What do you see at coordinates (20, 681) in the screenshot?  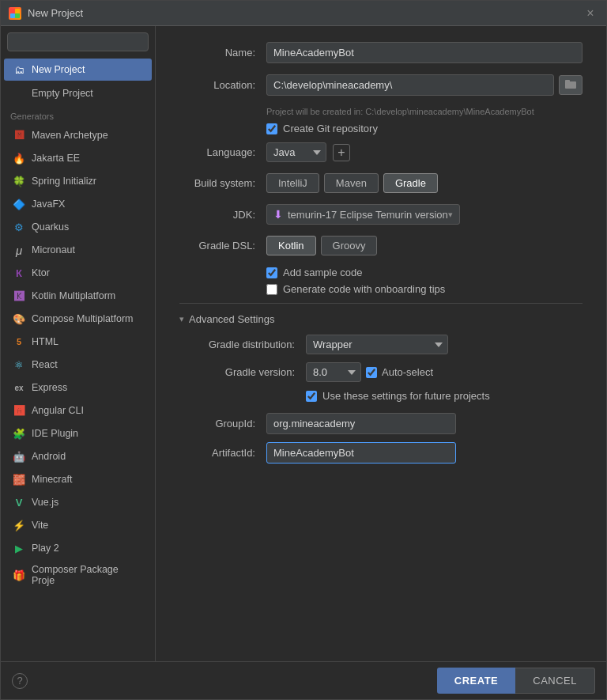 I see `help-button: ?` at bounding box center [20, 681].